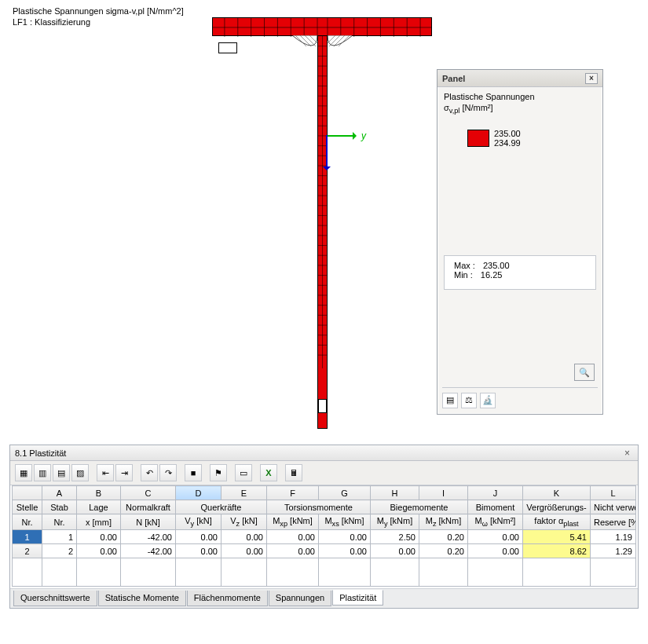 This screenshot has width=648, height=644. What do you see at coordinates (99, 493) in the screenshot?
I see `col-letter: B` at bounding box center [99, 493].